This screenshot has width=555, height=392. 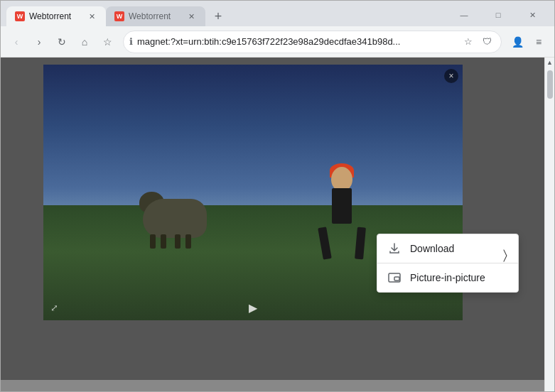 What do you see at coordinates (549, 224) in the screenshot?
I see `scrollbar-vertical: ▲` at bounding box center [549, 224].